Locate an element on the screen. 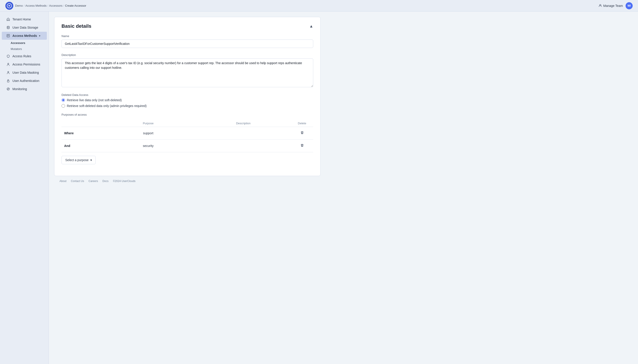 The width and height of the screenshot is (638, 364). radio-live-data-input is located at coordinates (63, 100).